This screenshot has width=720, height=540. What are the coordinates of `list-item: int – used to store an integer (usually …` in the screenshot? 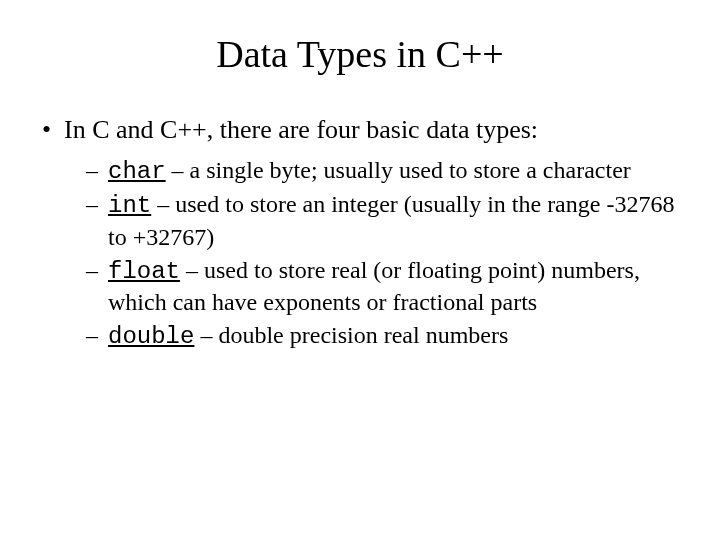 It's located at (385, 220).